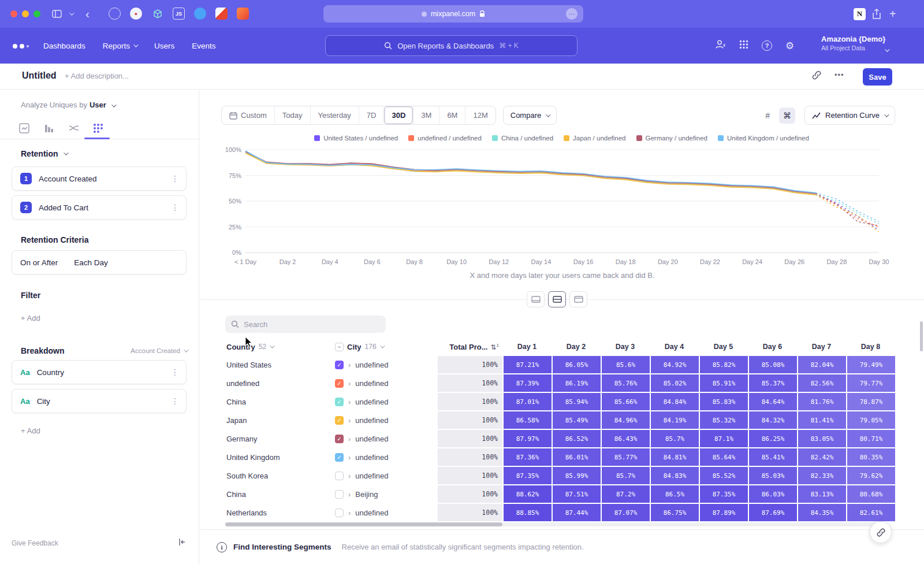 Image resolution: width=924 pixels, height=564 pixels. I want to click on retention-value-cell: 87.44%, so click(576, 513).